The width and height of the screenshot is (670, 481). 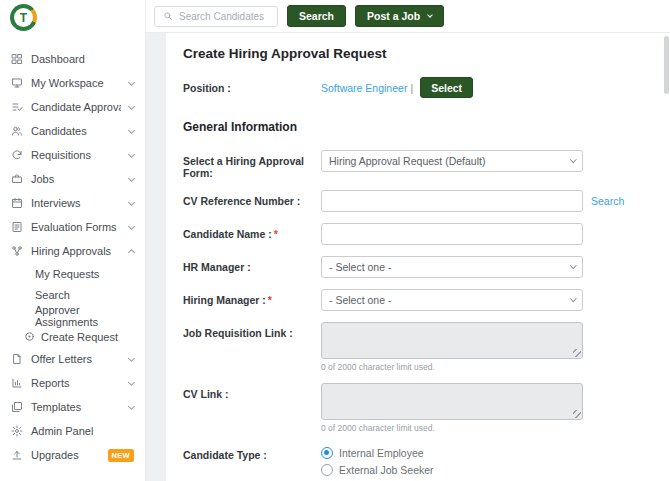 What do you see at coordinates (62, 431) in the screenshot?
I see `sidebar-item-label: Admin Panel` at bounding box center [62, 431].